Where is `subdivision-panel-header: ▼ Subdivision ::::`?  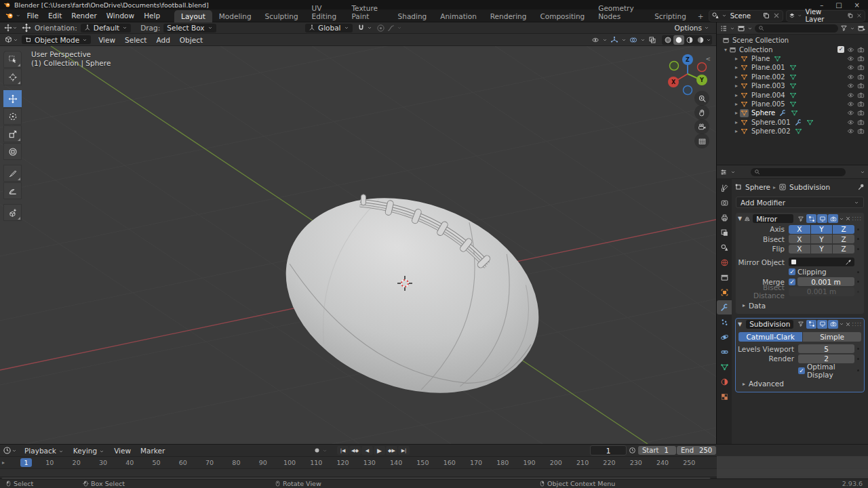
subdivision-panel-header: ▼ Subdivision :::: is located at coordinates (800, 324).